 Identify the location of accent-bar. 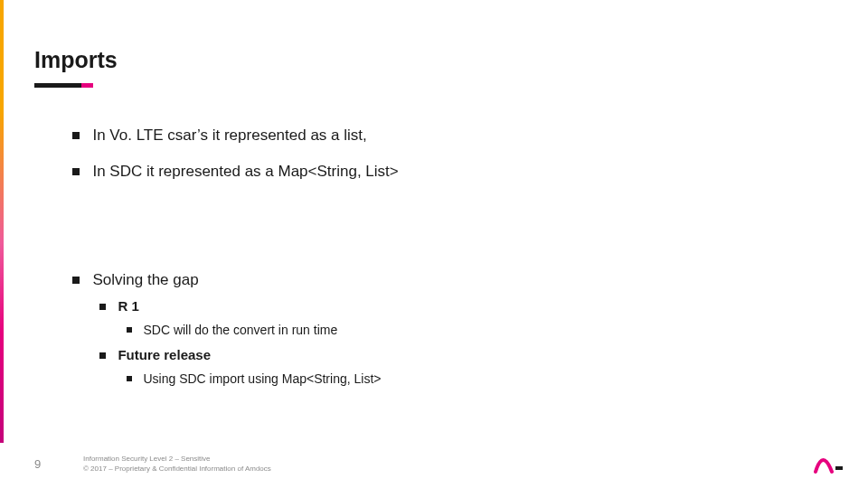
(2, 221).